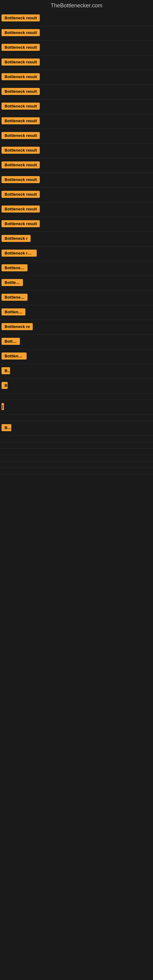 This screenshot has width=153, height=980. I want to click on result-row: Bottlene, so click(76, 283).